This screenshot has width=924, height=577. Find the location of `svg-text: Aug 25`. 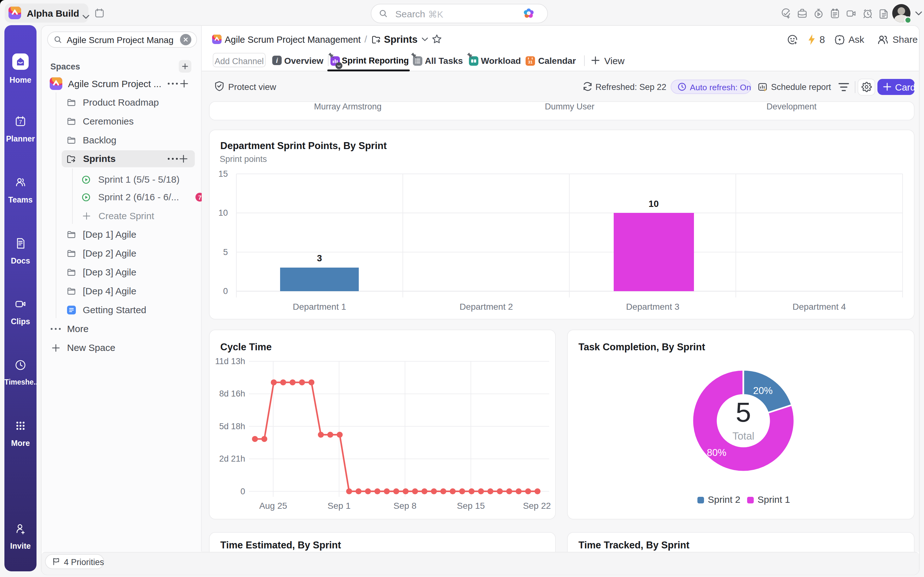

svg-text: Aug 25 is located at coordinates (273, 506).